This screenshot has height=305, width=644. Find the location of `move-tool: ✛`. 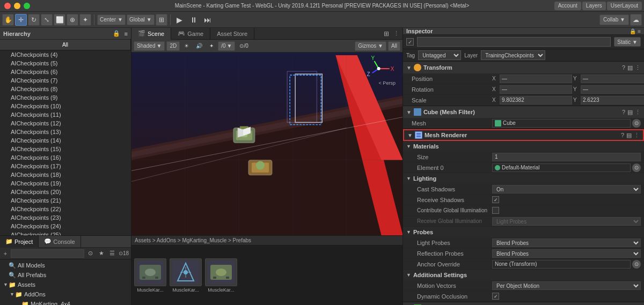

move-tool: ✛ is located at coordinates (21, 20).